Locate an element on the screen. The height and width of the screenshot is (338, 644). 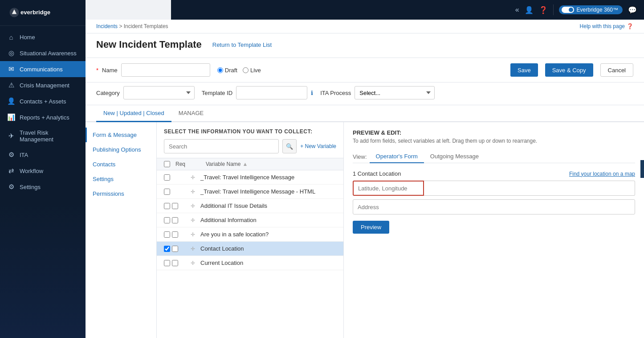
breadcrumb-bar: Incidents > Incident Templates Help with… is located at coordinates (365, 27).